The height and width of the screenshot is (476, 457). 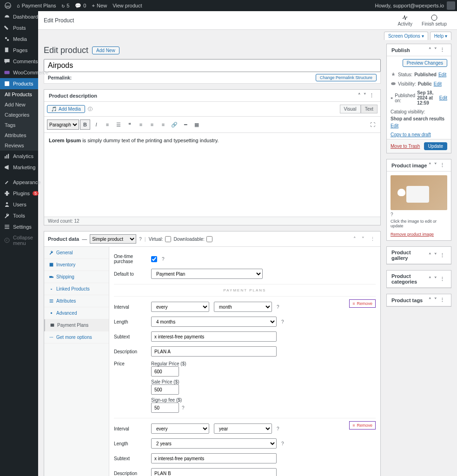 What do you see at coordinates (165, 390) in the screenshot?
I see `sale-price-input` at bounding box center [165, 390].